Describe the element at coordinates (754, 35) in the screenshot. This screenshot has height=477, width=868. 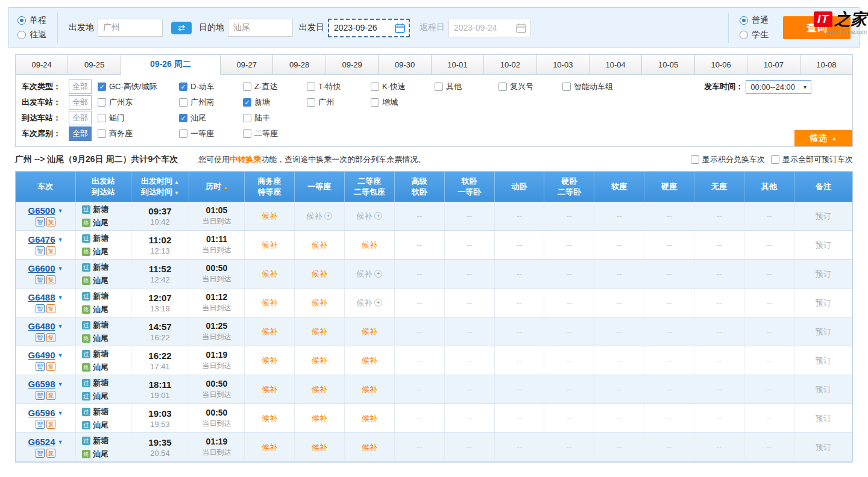
I see `radio-student-passenger: 学生` at that location.